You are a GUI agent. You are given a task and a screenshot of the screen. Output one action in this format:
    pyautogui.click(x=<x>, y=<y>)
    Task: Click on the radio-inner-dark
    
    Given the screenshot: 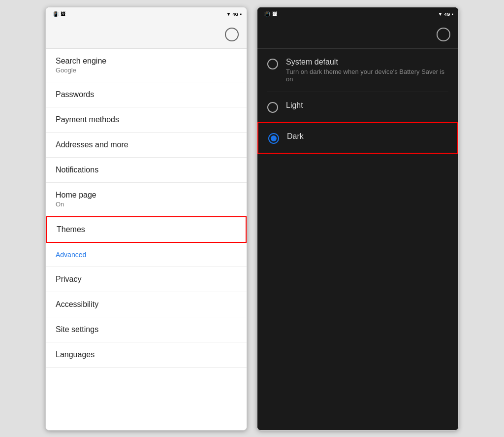 What is the action you would take?
    pyautogui.click(x=274, y=138)
    